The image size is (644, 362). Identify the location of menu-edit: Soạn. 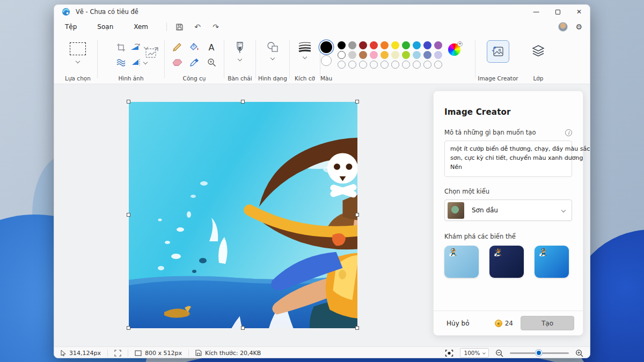
(105, 27).